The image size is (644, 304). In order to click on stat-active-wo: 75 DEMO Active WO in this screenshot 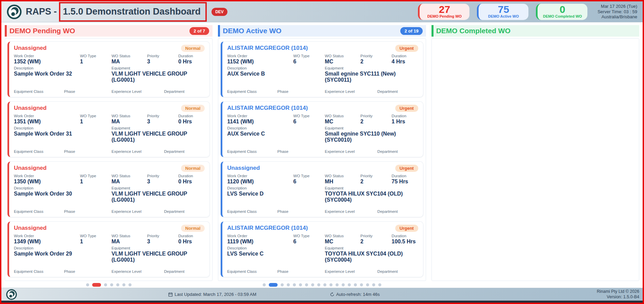, I will do `click(503, 12)`.